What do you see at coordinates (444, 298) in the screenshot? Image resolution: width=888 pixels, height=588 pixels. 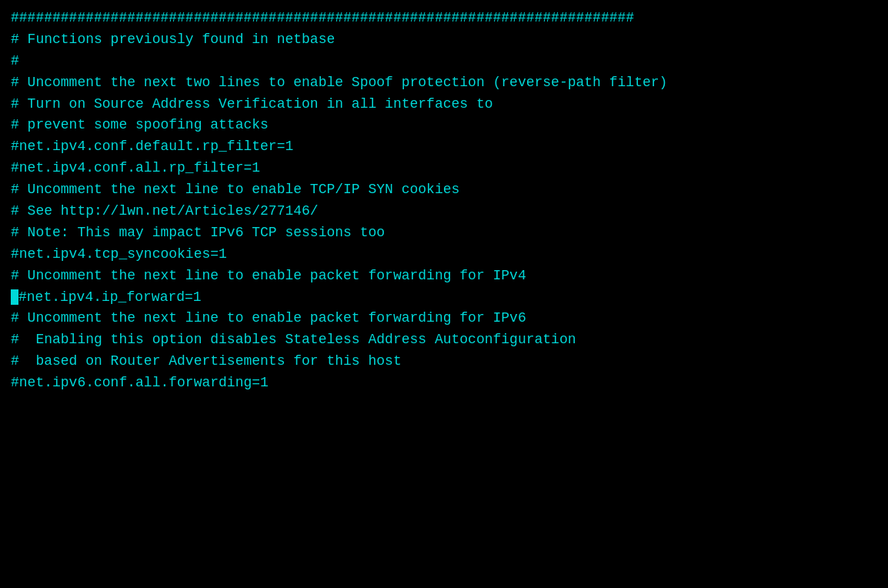 I see `terminal-line: #net.ipv4.ip_forward=1` at bounding box center [444, 298].